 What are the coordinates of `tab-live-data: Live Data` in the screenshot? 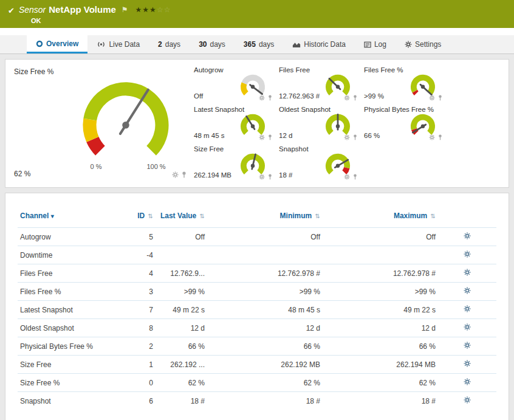 It's located at (118, 44).